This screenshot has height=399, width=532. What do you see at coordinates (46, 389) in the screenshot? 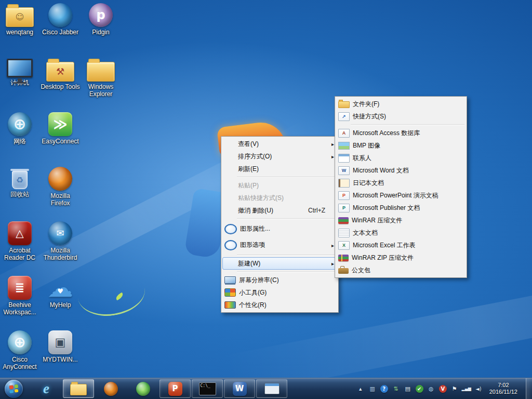
I see `taskbar-button-internet-explorer: e` at bounding box center [46, 389].